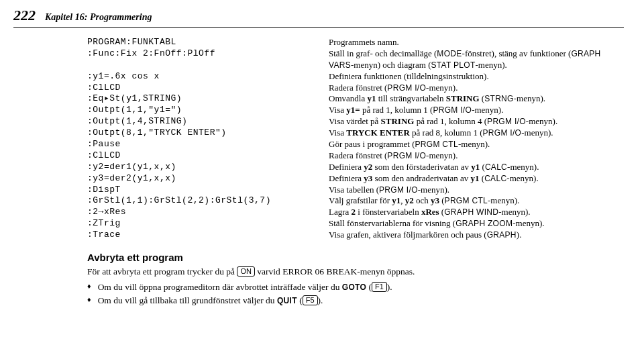 This screenshot has width=644, height=351. What do you see at coordinates (201, 110) in the screenshot?
I see `code-cell: :Outpt(1,1,"y1=")` at bounding box center [201, 110].